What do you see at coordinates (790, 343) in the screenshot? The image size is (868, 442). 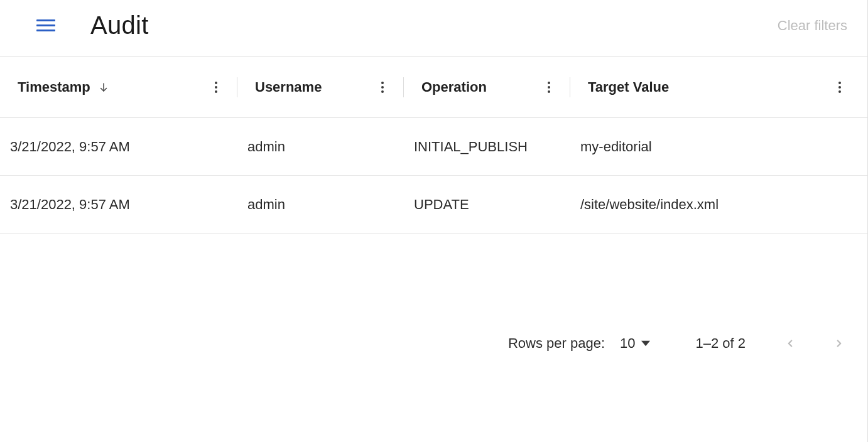 I see `prev-page-button` at bounding box center [790, 343].